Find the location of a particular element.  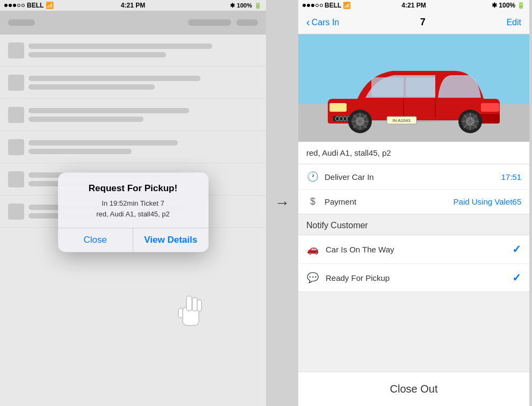

left-time: 4:21 PM is located at coordinates (133, 5).